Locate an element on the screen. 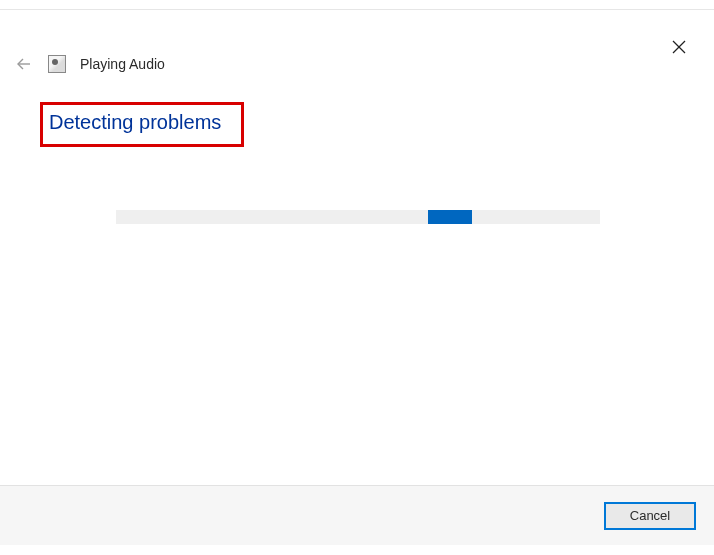 The width and height of the screenshot is (714, 555). cancel-button: Cancel is located at coordinates (650, 516).